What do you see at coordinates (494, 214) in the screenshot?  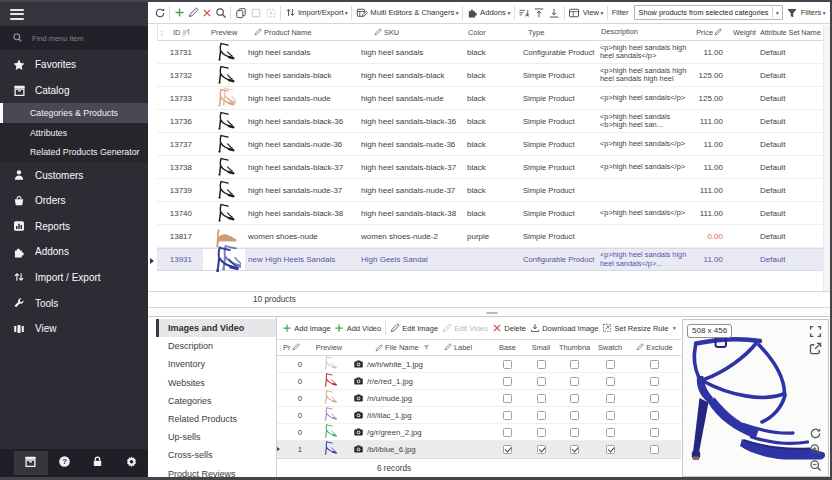 I see `product-row: 13740 high heel sandals-black-38high hee…` at bounding box center [494, 214].